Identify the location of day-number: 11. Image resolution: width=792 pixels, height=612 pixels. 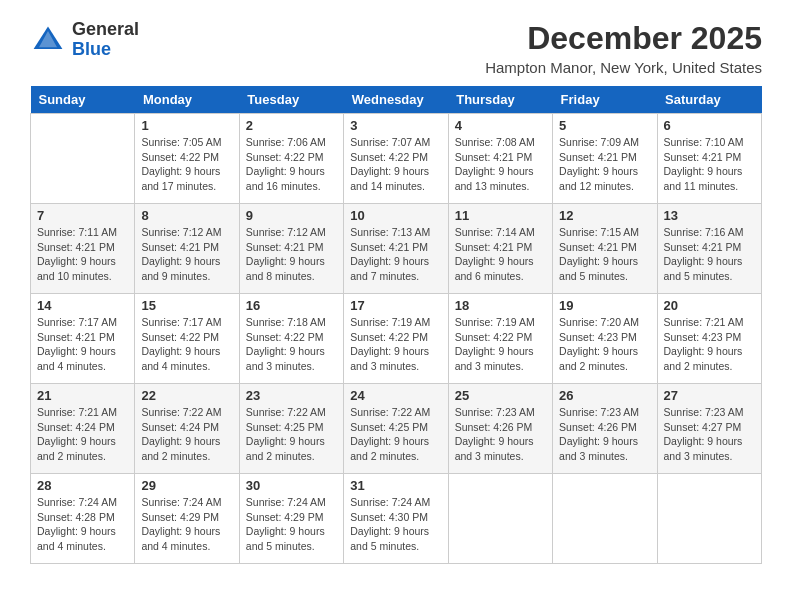
(500, 216).